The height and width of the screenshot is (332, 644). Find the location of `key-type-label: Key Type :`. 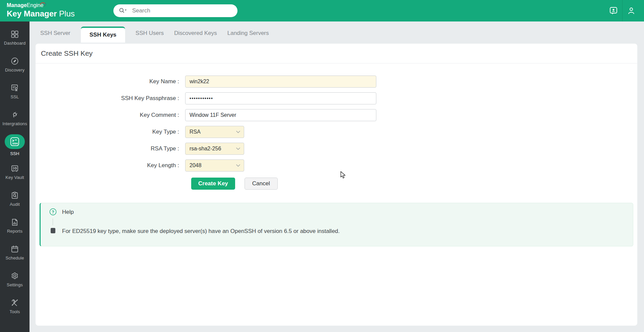

key-type-label: Key Type : is located at coordinates (110, 132).